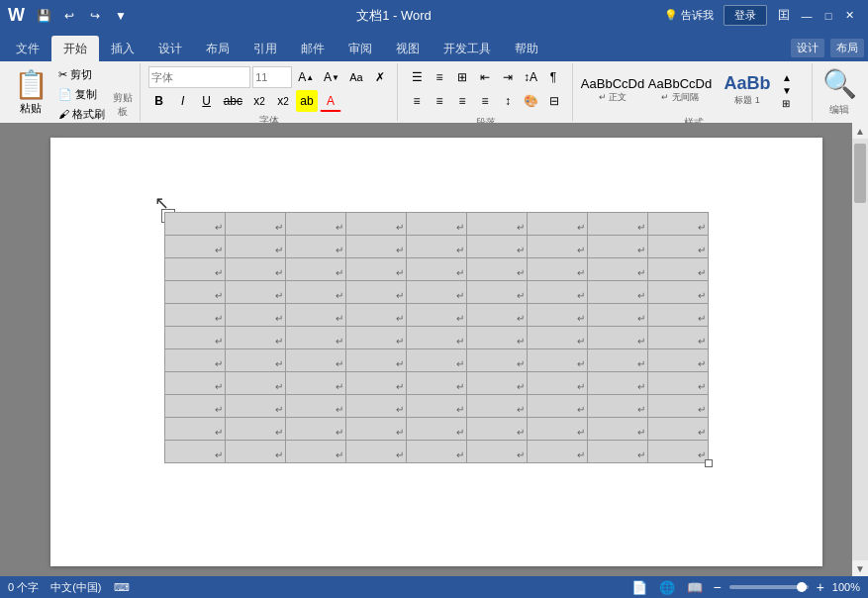 The height and width of the screenshot is (598, 868). What do you see at coordinates (313, 49) in the screenshot?
I see `tab-mail: 邮件` at bounding box center [313, 49].